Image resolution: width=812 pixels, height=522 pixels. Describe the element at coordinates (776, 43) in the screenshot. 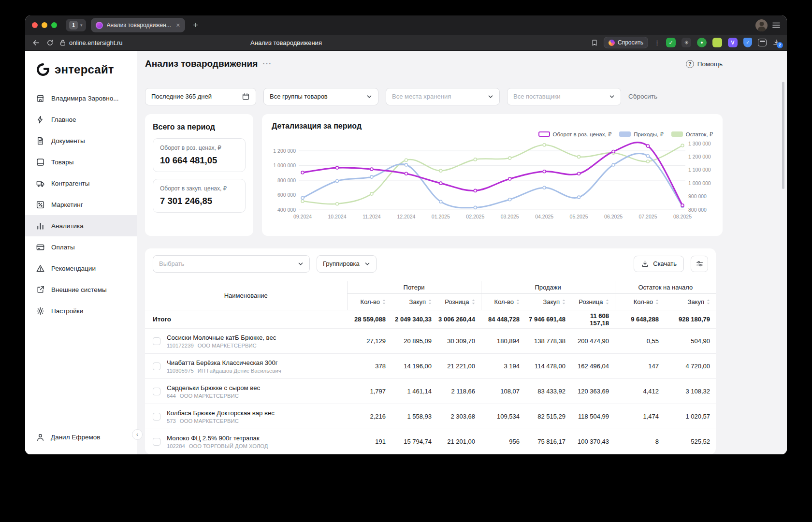

I see `downloads-button: 2` at that location.